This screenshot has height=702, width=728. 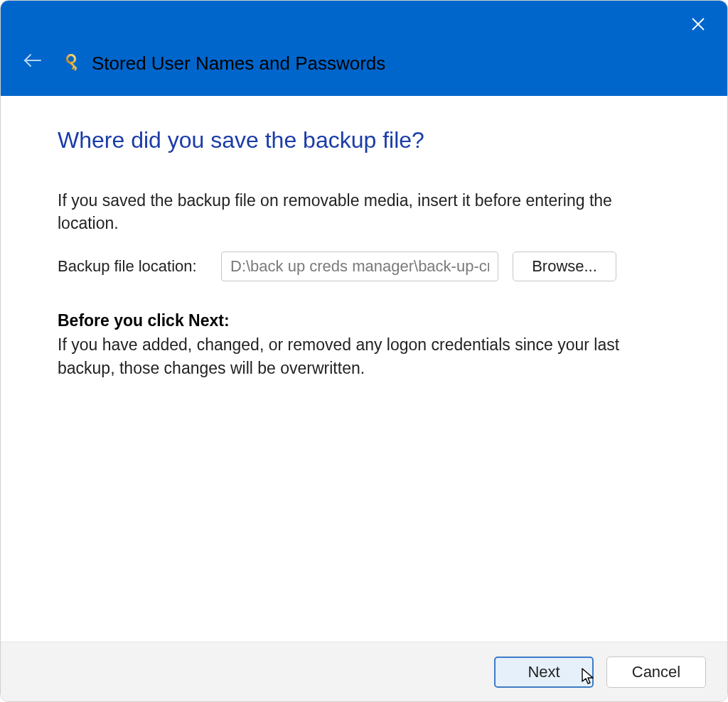 I want to click on back-arrow-icon, so click(x=32, y=62).